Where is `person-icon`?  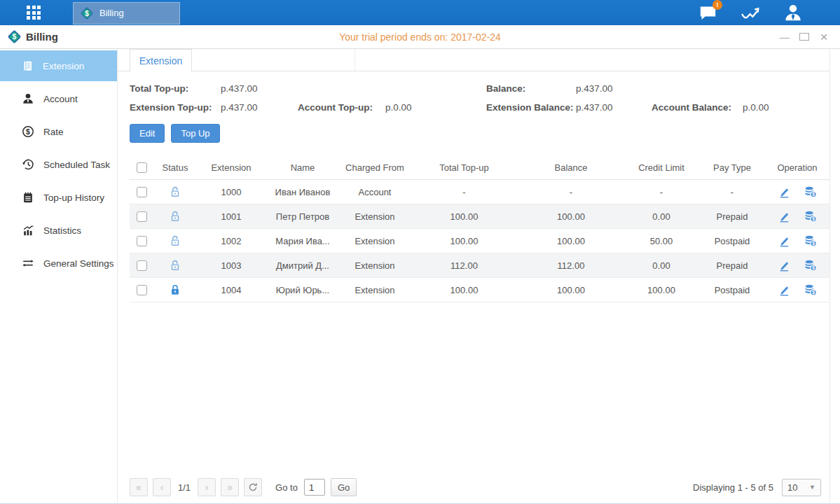 person-icon is located at coordinates (28, 99).